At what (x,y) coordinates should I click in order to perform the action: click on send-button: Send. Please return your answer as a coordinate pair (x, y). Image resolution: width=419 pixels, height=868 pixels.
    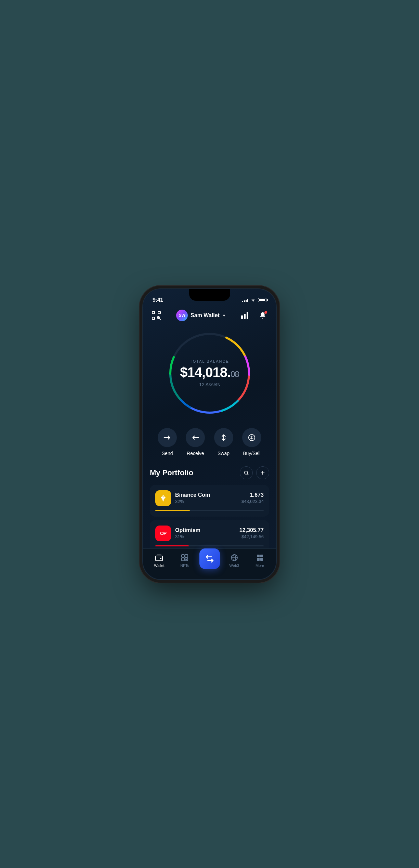
    Looking at the image, I should click on (167, 442).